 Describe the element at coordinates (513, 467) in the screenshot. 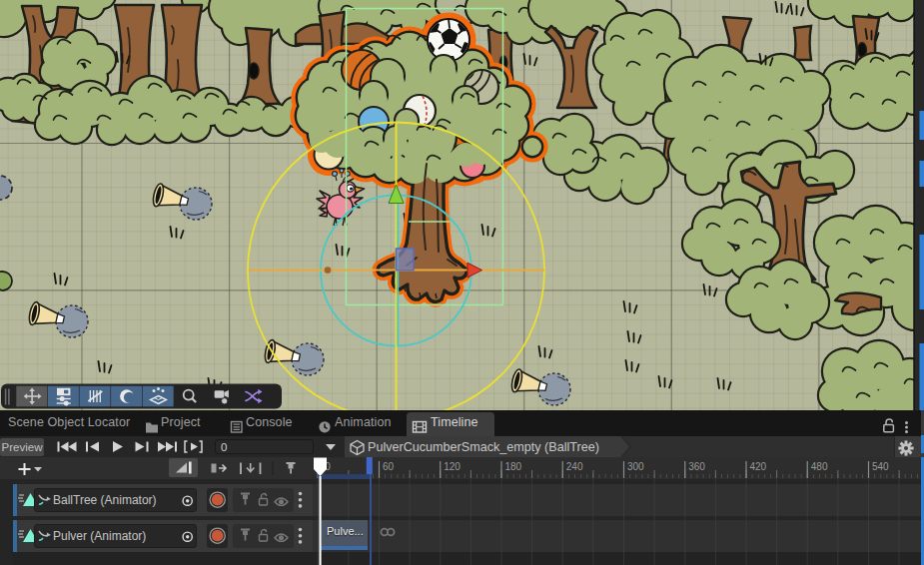

I see `svg-text: 180` at that location.